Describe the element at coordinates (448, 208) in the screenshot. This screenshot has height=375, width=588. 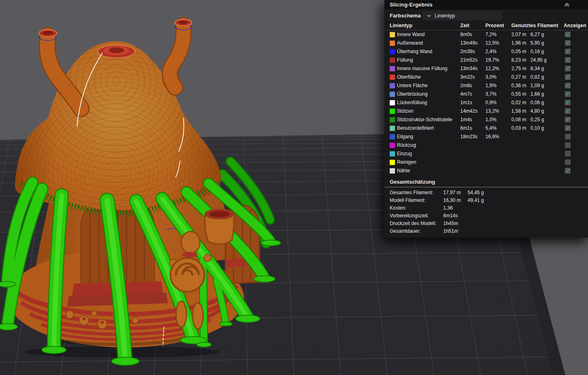
I see `total-value-1: 1,36` at that location.